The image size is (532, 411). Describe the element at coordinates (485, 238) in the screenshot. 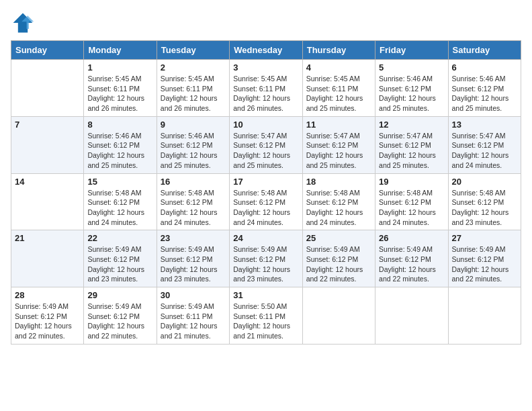

I see `day-number: 27` at that location.